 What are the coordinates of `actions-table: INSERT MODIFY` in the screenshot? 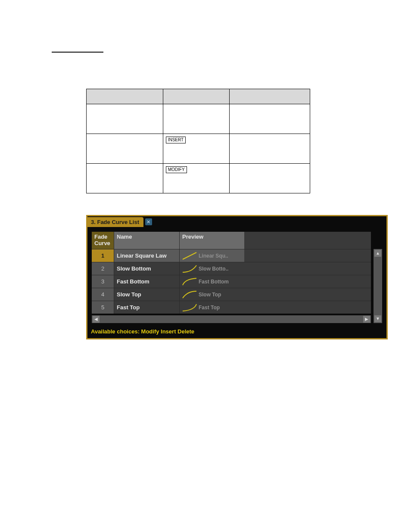 It's located at (198, 141).